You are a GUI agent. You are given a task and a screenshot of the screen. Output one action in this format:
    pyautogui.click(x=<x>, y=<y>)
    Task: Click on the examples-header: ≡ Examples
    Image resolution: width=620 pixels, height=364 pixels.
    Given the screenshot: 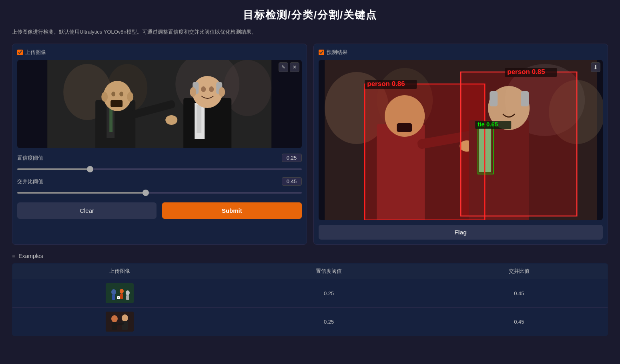 What is the action you would take?
    pyautogui.click(x=310, y=256)
    